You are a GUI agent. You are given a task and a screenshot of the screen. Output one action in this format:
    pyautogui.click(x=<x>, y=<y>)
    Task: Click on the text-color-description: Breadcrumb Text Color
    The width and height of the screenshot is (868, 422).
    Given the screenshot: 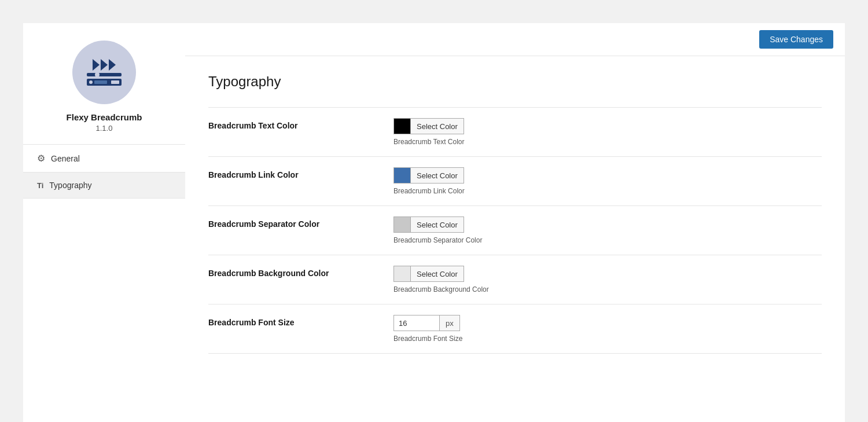 What is the action you would take?
    pyautogui.click(x=608, y=142)
    